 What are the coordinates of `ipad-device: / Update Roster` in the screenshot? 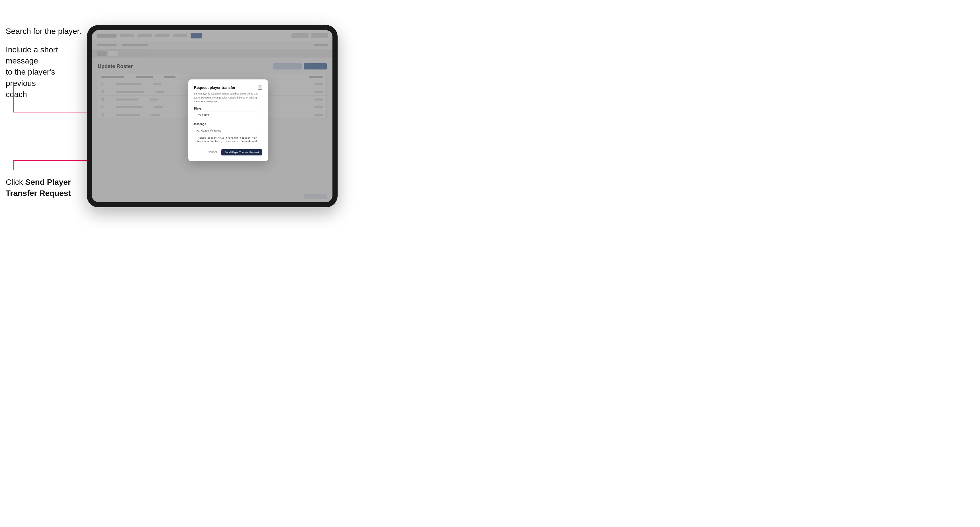 It's located at (212, 116).